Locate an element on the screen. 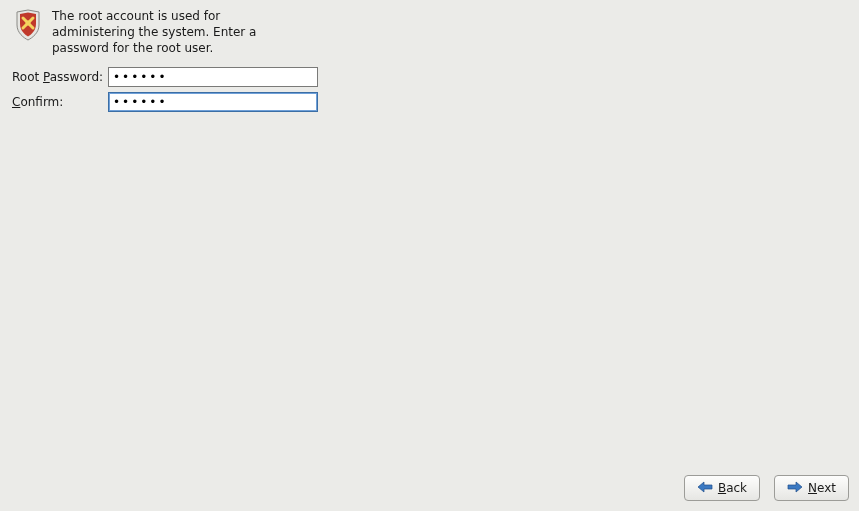  root-password-label: Root Password: is located at coordinates (57, 77).